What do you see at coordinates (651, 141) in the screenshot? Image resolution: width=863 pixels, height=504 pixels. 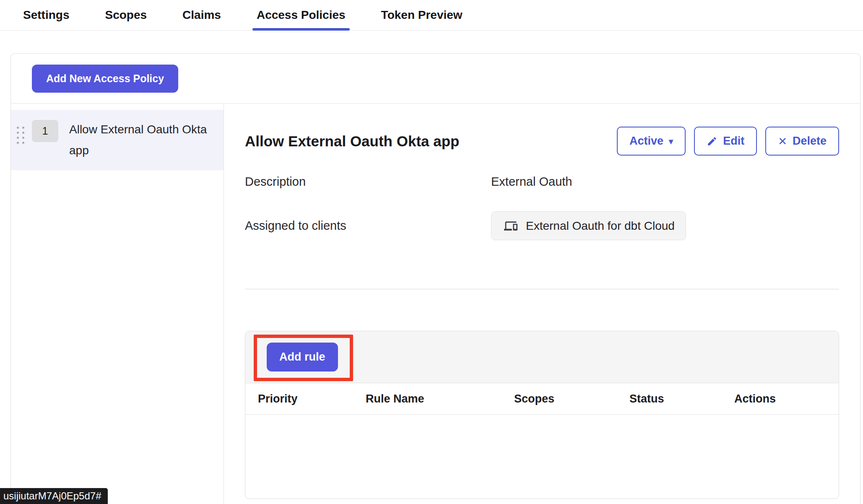 I see `active-status-button: Active ▾` at bounding box center [651, 141].